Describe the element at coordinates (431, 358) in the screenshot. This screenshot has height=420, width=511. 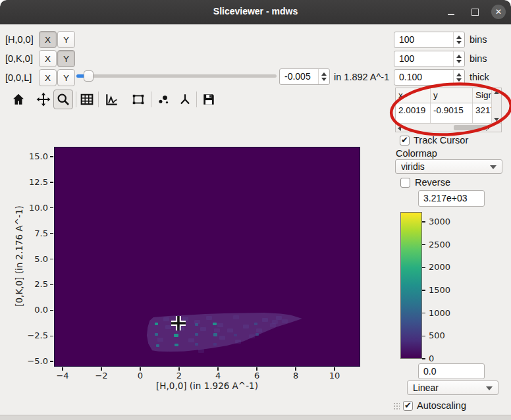
I see `colorbar-tick-label: 0` at that location.